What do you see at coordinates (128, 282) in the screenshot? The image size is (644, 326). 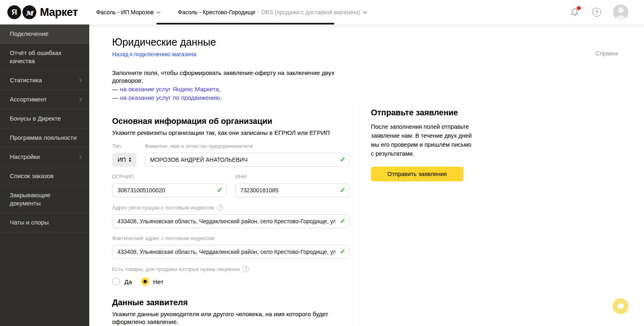 I see `license-yes-label: Да` at bounding box center [128, 282].